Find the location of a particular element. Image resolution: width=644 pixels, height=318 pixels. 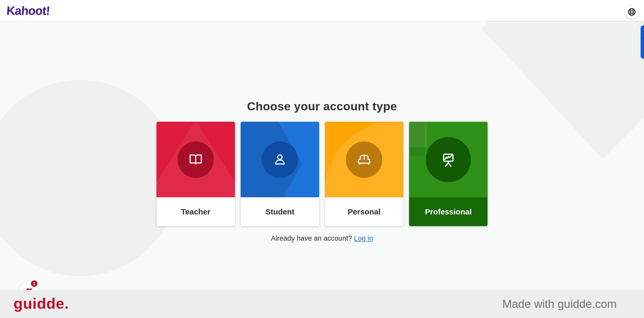

account-card-student: Student is located at coordinates (280, 174).